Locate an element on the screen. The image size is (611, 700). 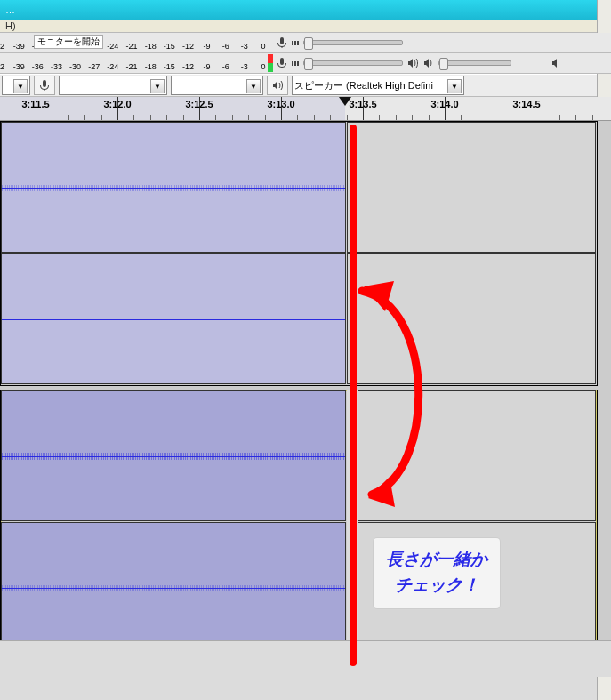
audio-host-select: ▼ is located at coordinates (16, 85).